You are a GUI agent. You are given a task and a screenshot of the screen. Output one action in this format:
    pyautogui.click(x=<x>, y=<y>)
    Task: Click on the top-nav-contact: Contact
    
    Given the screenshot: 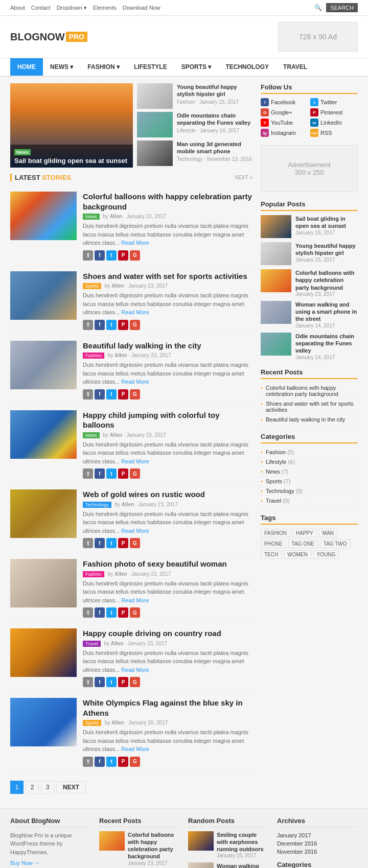 What is the action you would take?
    pyautogui.click(x=41, y=8)
    